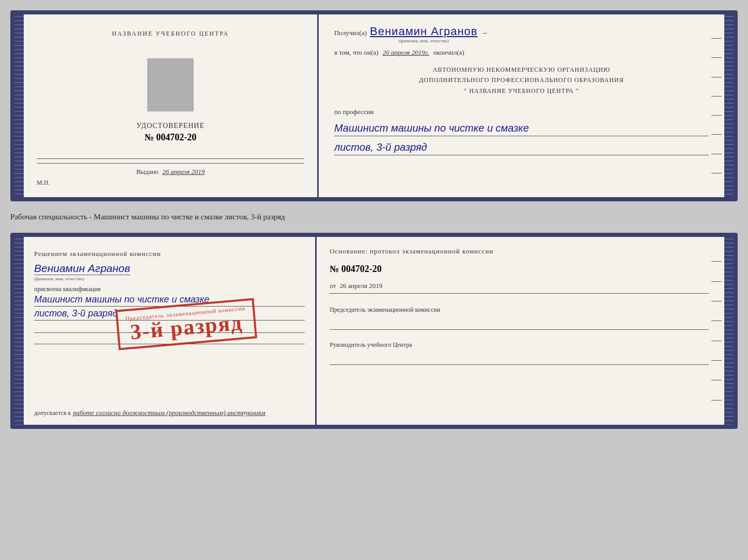 The height and width of the screenshot is (560, 748). I want to click on recipient-line: Получил(а) Вениамин Агранов (фамилия, им…, so click(522, 34).